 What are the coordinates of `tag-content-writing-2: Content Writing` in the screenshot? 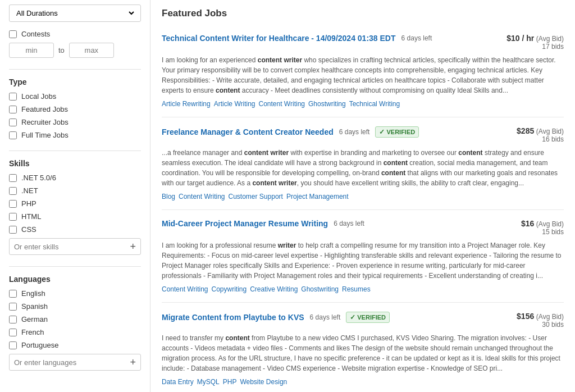 It's located at (202, 197).